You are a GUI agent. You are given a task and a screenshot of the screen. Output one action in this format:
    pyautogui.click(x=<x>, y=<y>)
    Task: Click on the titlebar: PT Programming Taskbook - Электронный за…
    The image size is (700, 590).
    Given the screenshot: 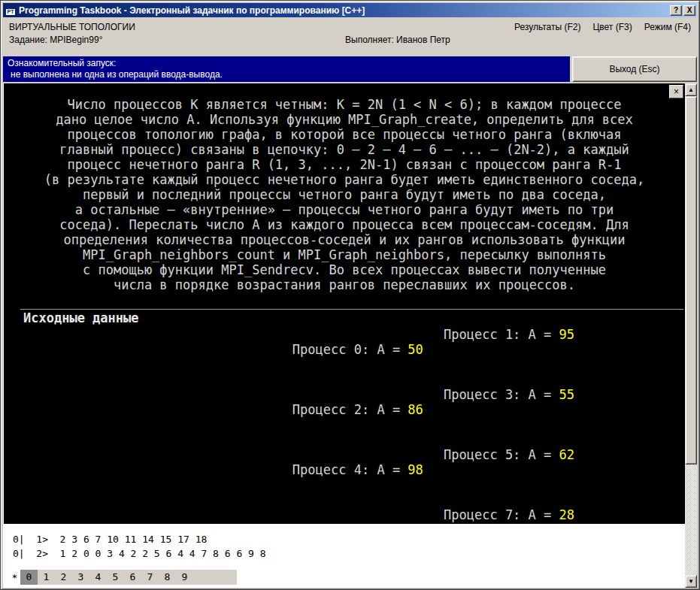 What is the action you would take?
    pyautogui.click(x=350, y=11)
    